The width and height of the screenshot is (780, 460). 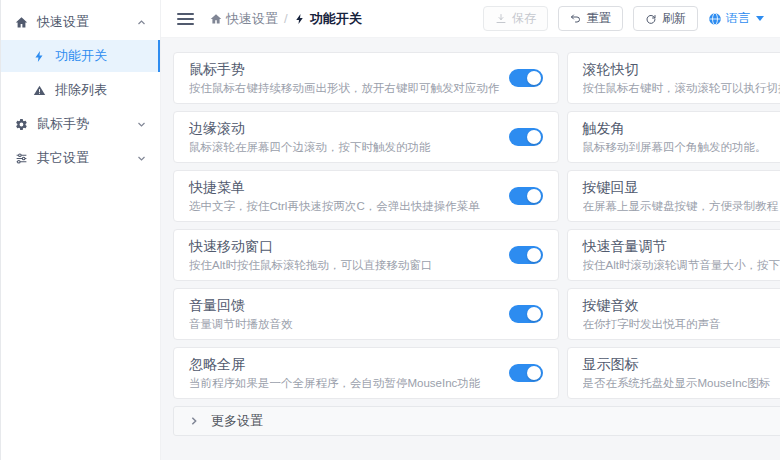 What do you see at coordinates (674, 373) in the screenshot?
I see `setting-card-show-tray-icon: 显示图标 是否在系统托盘处显示MouseInc图标` at bounding box center [674, 373].